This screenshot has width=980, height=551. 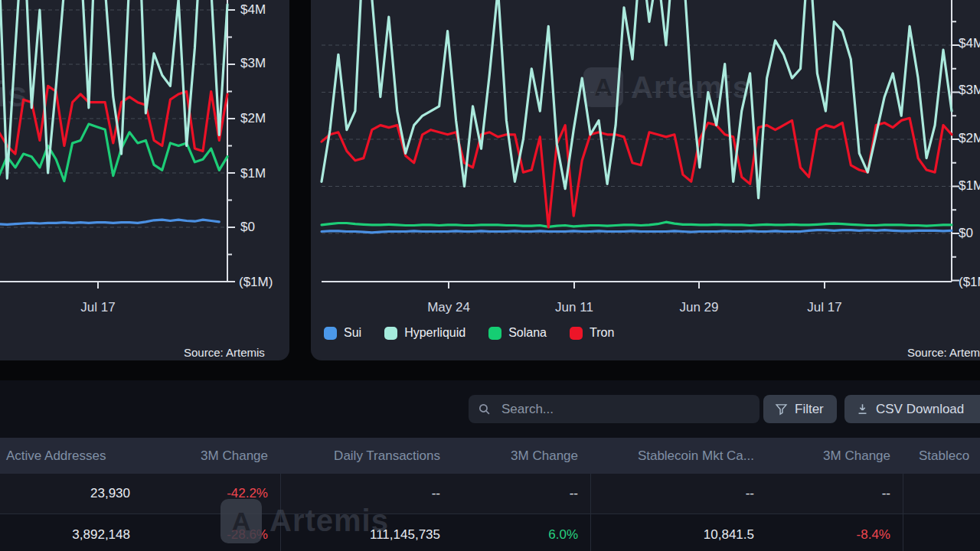 What do you see at coordinates (969, 186) in the screenshot?
I see `right-y-label: $1M` at bounding box center [969, 186].